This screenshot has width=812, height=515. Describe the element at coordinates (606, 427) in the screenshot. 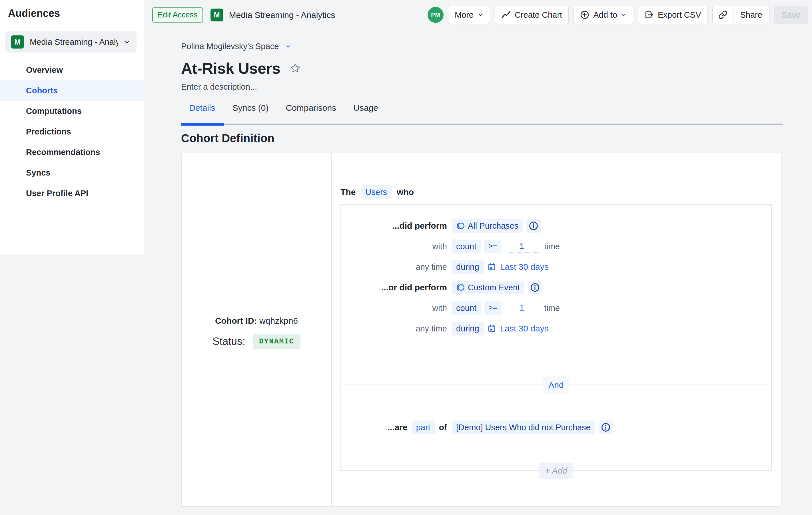

I see `info-icon` at that location.